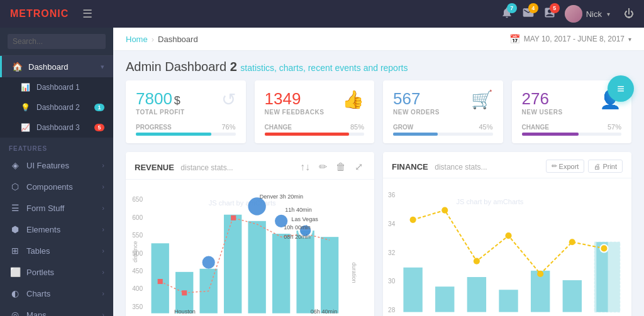  Describe the element at coordinates (99, 128) in the screenshot. I see `dashboard3-badge: 5` at that location.